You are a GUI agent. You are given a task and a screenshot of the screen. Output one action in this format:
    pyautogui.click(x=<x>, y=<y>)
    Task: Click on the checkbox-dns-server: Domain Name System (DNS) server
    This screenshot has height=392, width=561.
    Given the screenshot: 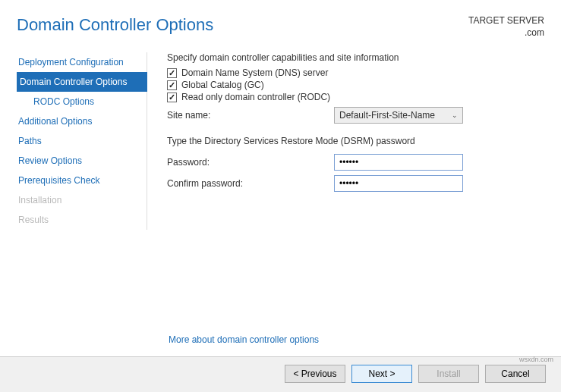 What is the action you would take?
    pyautogui.click(x=357, y=73)
    